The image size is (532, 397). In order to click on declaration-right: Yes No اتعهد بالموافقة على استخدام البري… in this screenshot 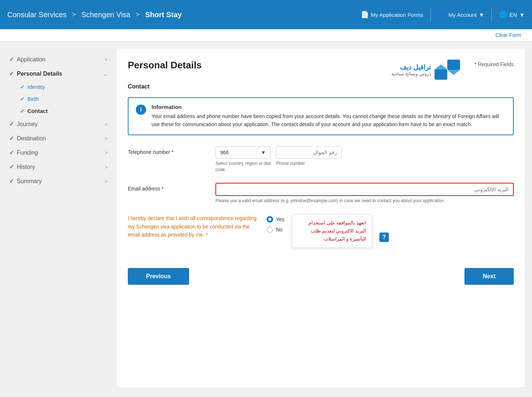, I will do `click(328, 231)`.